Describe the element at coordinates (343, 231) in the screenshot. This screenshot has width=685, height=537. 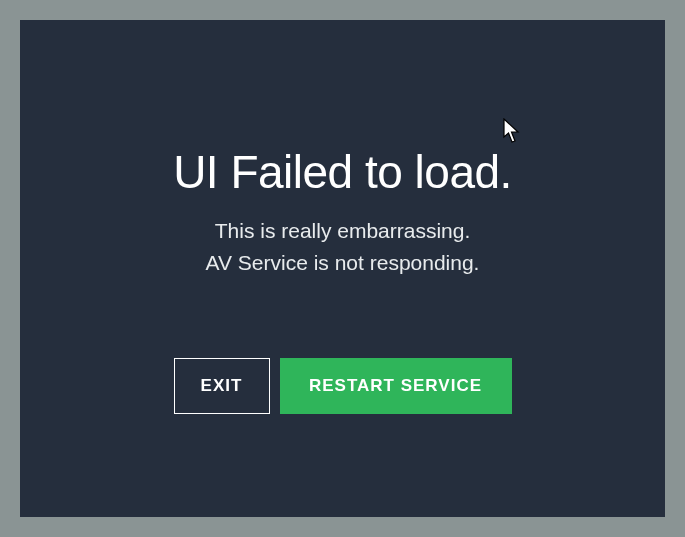
I see `dialog-subtitle-line1: This is really embarrassing.` at that location.